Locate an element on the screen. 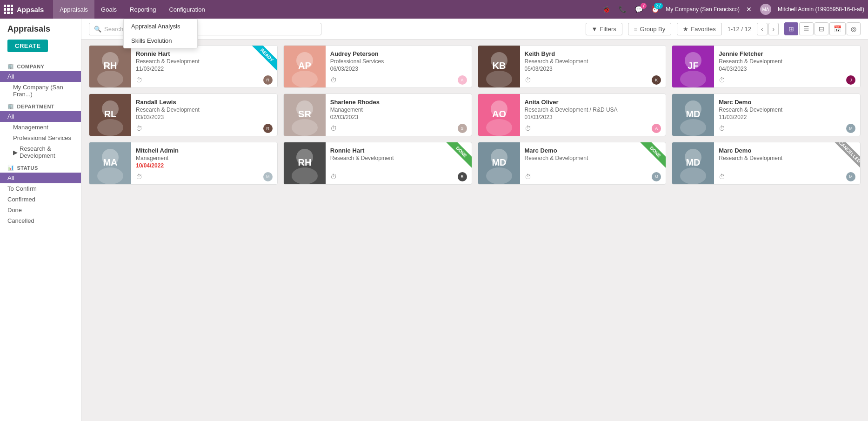 This screenshot has width=868, height=421. settings-icon: ✕ is located at coordinates (749, 9).